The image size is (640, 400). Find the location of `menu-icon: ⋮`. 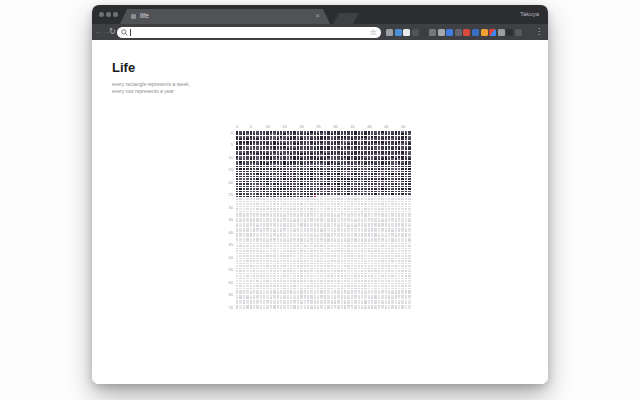

menu-icon: ⋮ is located at coordinates (539, 32).